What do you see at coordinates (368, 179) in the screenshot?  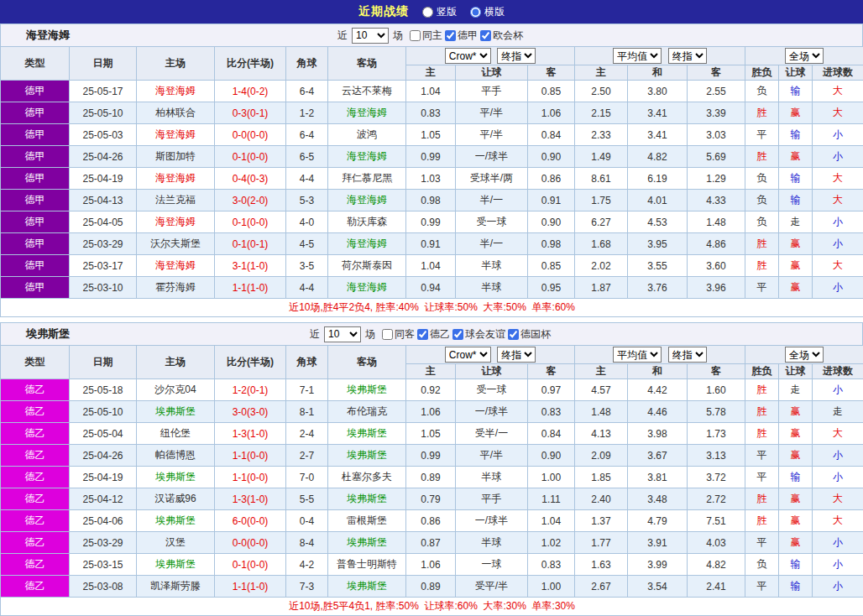 I see `away-team: 拜仁慕尼黑` at bounding box center [368, 179].